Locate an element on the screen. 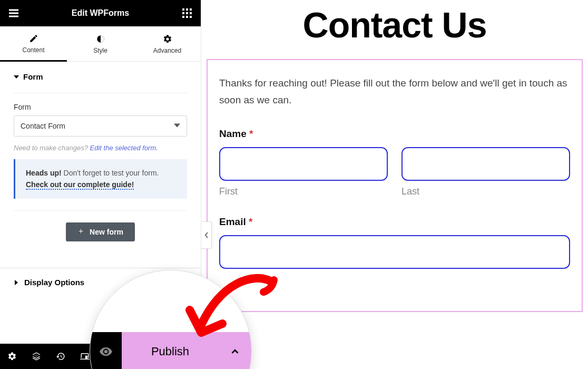 Image resolution: width=588 pixels, height=369 pixels. guide-link: Check out our complete guide! is located at coordinates (80, 185).